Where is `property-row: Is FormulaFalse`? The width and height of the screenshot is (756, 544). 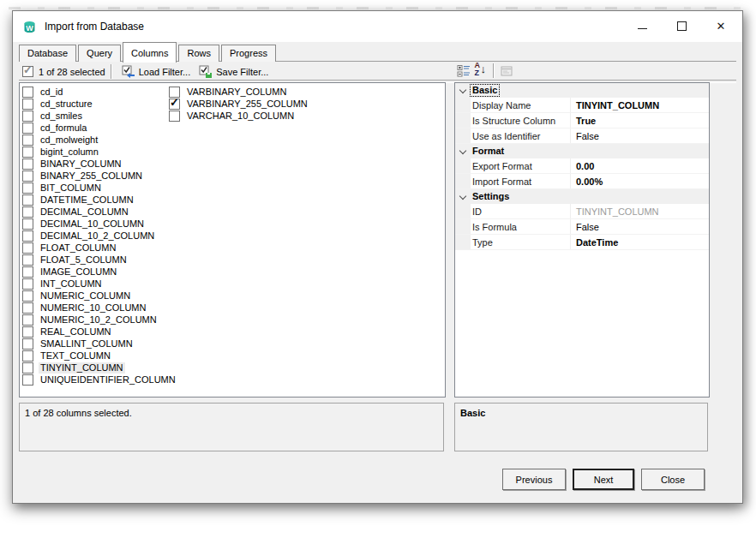 property-row: Is FormulaFalse is located at coordinates (582, 227).